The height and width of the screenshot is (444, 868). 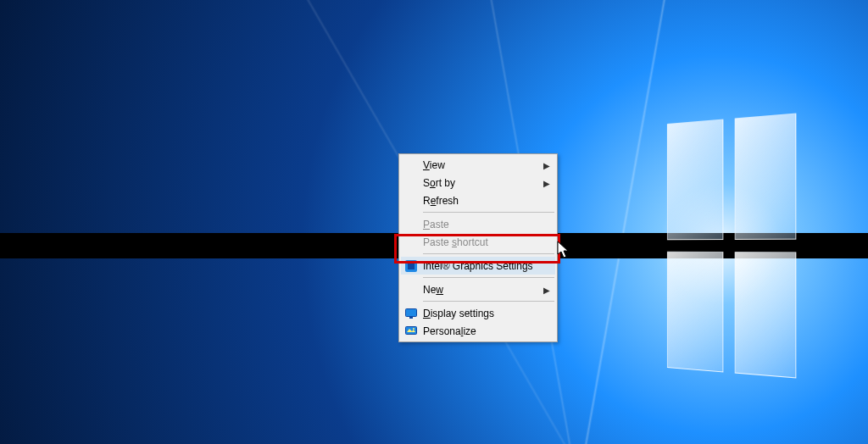 I want to click on menu-item-personalize: Personalize, so click(x=478, y=330).